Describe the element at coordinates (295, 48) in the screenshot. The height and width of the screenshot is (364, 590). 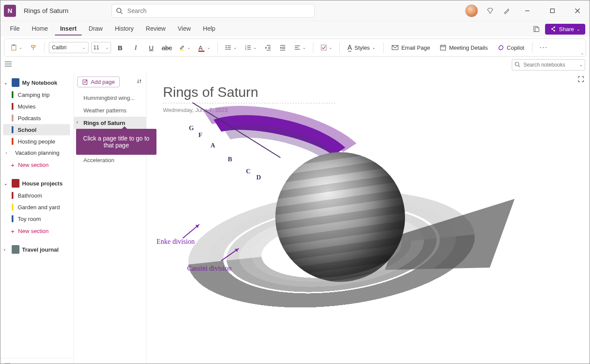
I see `ribbon: ⌄ Cailbri⌄ 11⌄ B I U abc ⌄ A⌄ ⌄ 123⌄ ⌄ ⌄…` at that location.